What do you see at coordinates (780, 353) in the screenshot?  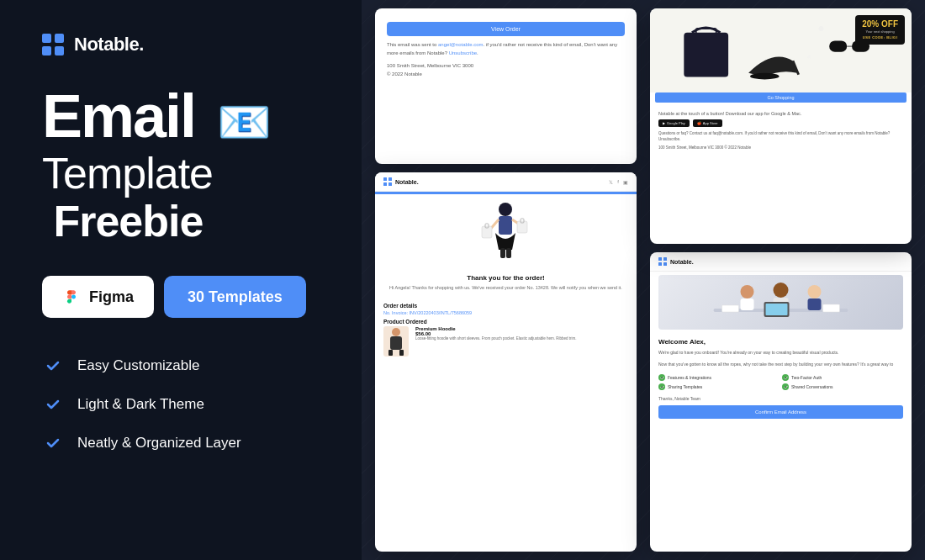 I see `welcome-body-1: We're glad to have you onboard! You're a…` at bounding box center [780, 353].